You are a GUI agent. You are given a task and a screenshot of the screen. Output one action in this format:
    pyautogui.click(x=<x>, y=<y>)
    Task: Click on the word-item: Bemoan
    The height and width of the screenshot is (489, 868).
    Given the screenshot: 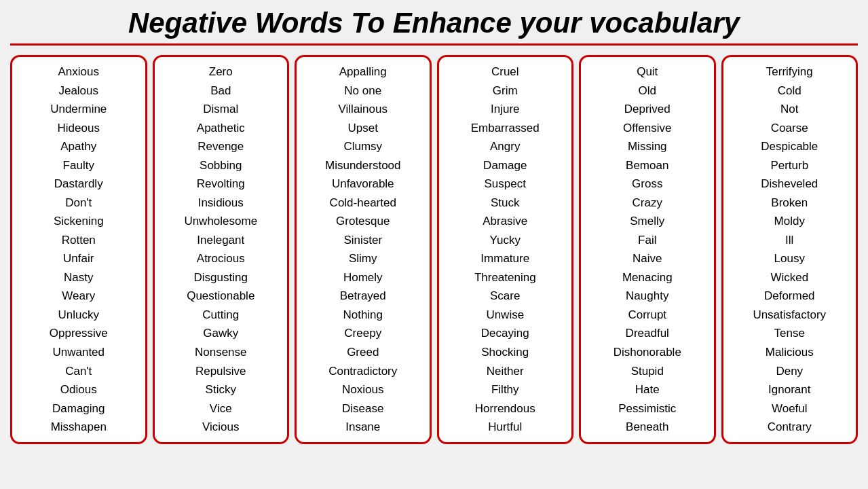 What is the action you would take?
    pyautogui.click(x=647, y=166)
    